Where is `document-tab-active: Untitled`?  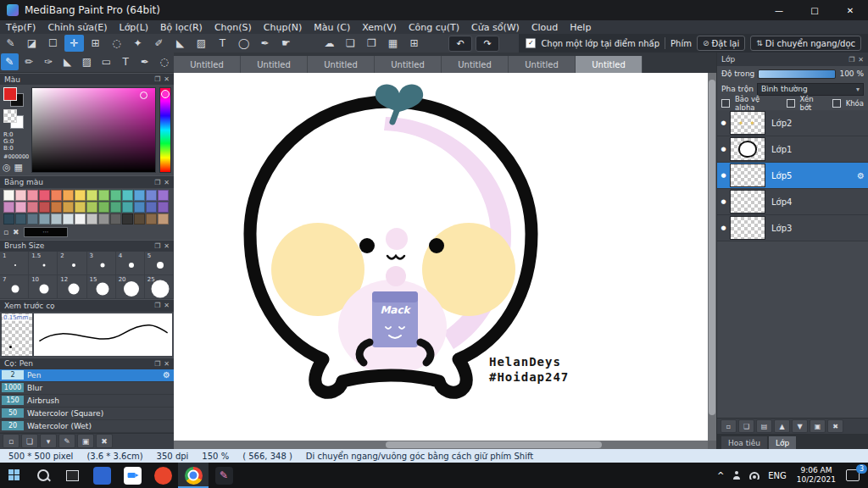
document-tab-active: Untitled is located at coordinates (609, 64).